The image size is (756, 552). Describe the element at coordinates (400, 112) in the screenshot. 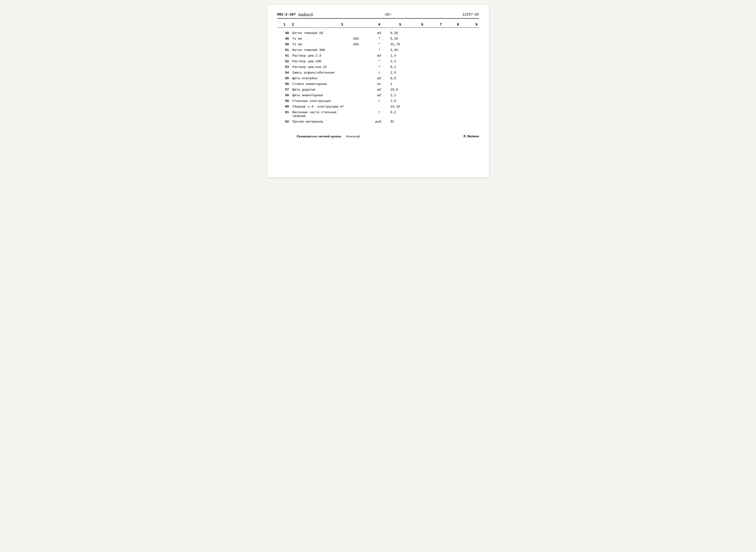

I see `row-value: 0,2` at that location.